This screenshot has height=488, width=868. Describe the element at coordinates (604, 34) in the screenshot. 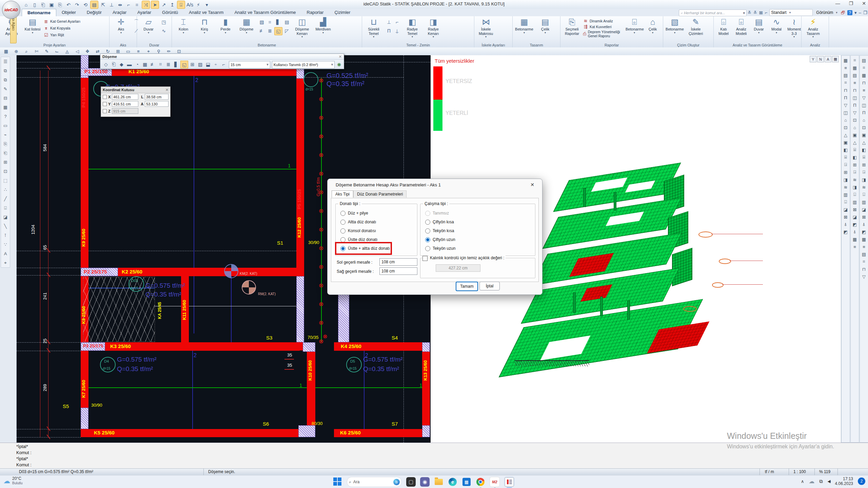

I see `ribbon-row-button: ⎙Deprem Yönetmeliği Genel Raporu` at that location.